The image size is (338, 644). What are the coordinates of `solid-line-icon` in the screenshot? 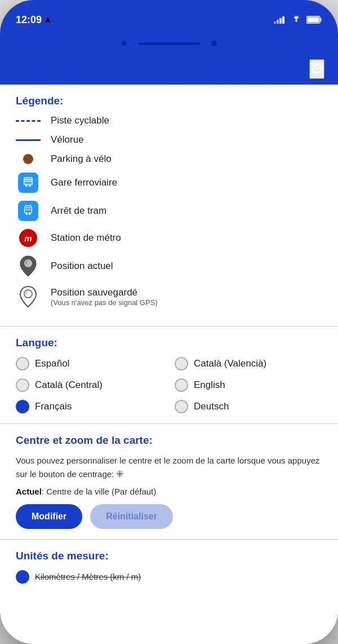 It's located at (28, 140).